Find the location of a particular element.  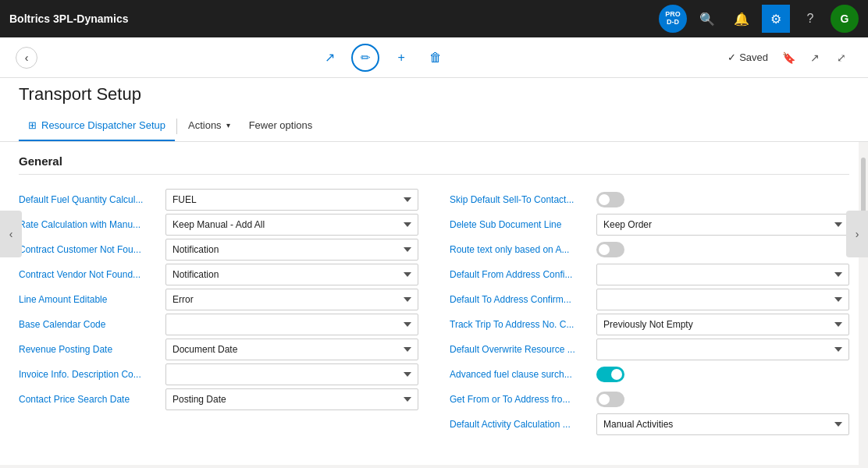

notification-button: 🔔 is located at coordinates (742, 19).